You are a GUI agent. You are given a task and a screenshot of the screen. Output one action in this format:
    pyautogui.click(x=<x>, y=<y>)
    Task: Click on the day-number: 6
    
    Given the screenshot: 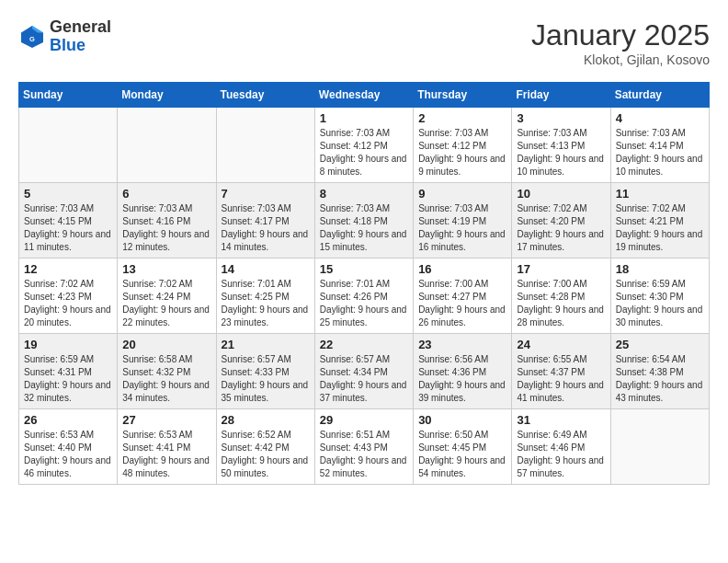 What is the action you would take?
    pyautogui.click(x=166, y=193)
    